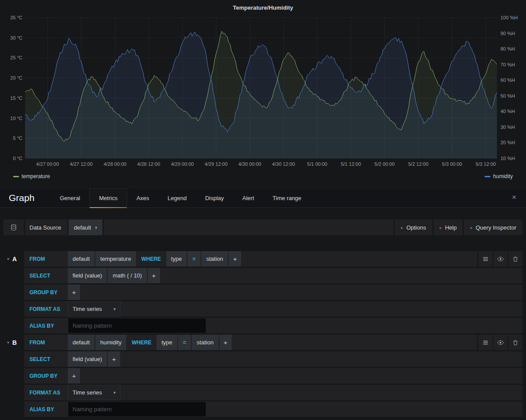 Image resolution: width=526 pixels, height=420 pixels. I want to click on help-button: ▸ Help, so click(449, 227).